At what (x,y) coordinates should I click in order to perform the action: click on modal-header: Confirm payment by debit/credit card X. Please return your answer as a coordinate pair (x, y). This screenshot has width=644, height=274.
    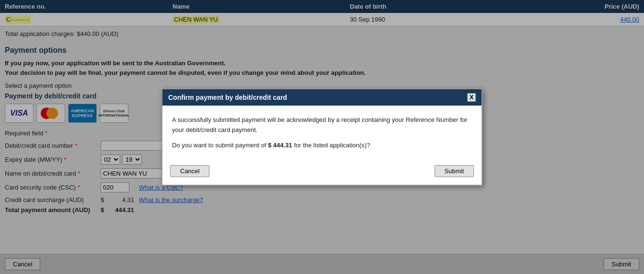
    Looking at the image, I should click on (322, 97).